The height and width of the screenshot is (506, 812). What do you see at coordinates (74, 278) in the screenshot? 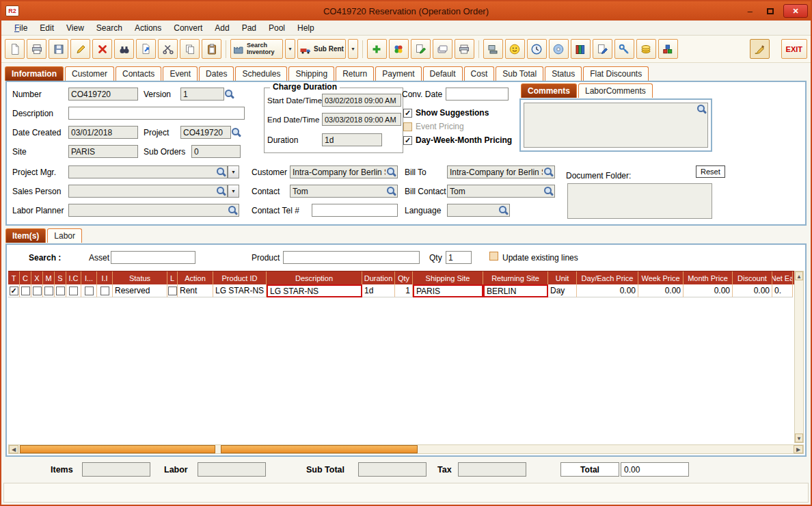
I see `col-ic: I.C` at bounding box center [74, 278].